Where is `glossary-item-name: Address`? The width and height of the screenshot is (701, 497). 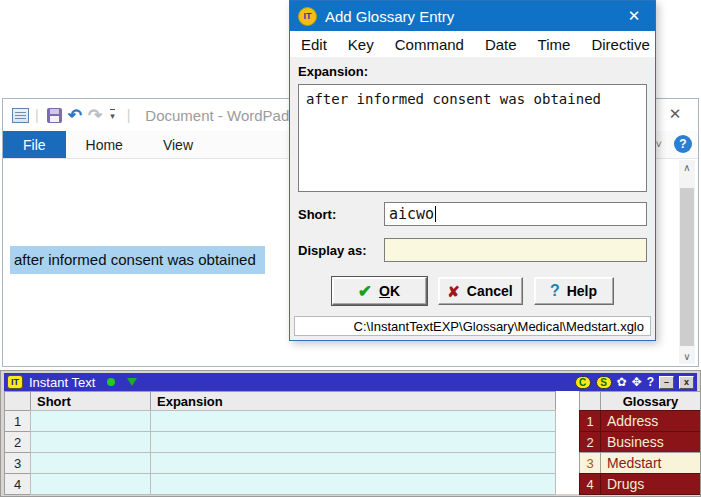 glossary-item-name: Address is located at coordinates (650, 421).